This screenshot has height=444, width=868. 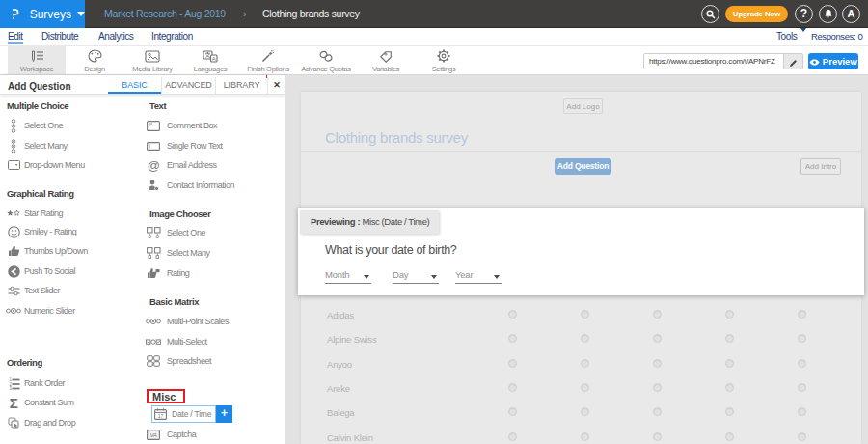 What do you see at coordinates (154, 434) in the screenshot?
I see `svg-text: VA` at bounding box center [154, 434].